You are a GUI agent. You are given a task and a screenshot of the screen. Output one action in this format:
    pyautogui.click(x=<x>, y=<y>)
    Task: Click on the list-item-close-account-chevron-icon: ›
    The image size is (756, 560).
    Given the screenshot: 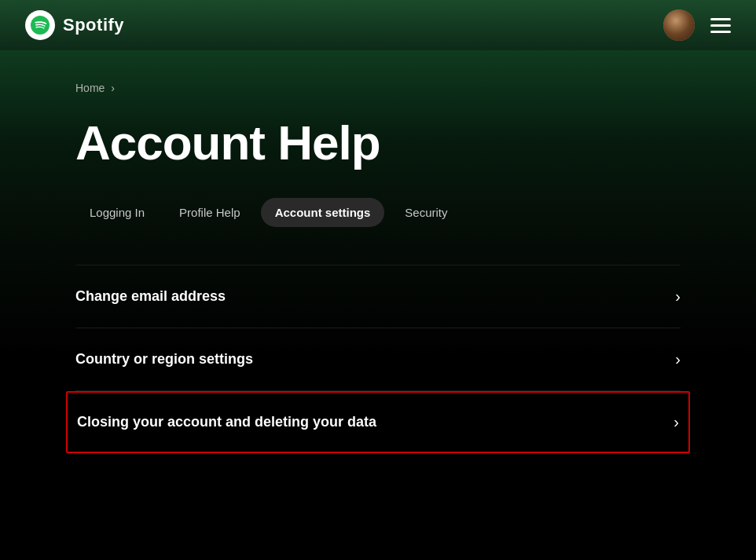 What is the action you would take?
    pyautogui.click(x=676, y=423)
    